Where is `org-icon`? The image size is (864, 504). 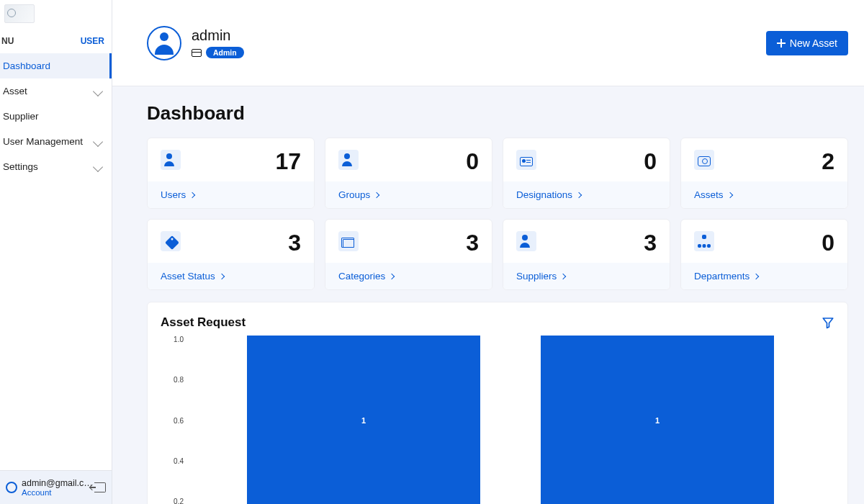 org-icon is located at coordinates (704, 241).